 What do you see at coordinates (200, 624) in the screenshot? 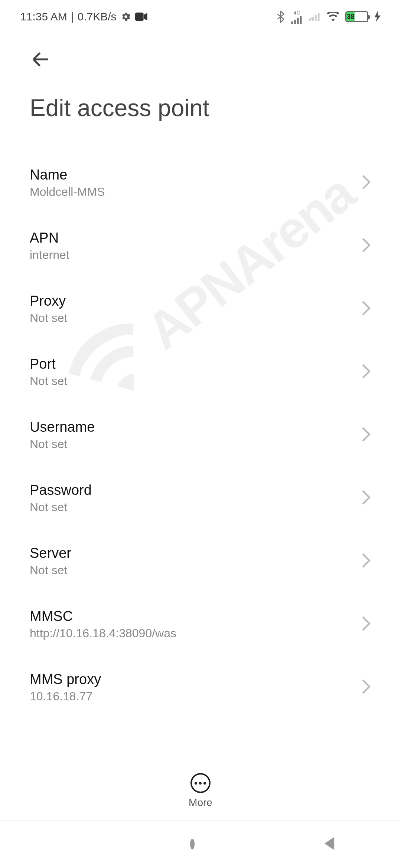
I see `setting-mmsc: MMSC http://10.16.18.4:38090/was` at bounding box center [200, 624].